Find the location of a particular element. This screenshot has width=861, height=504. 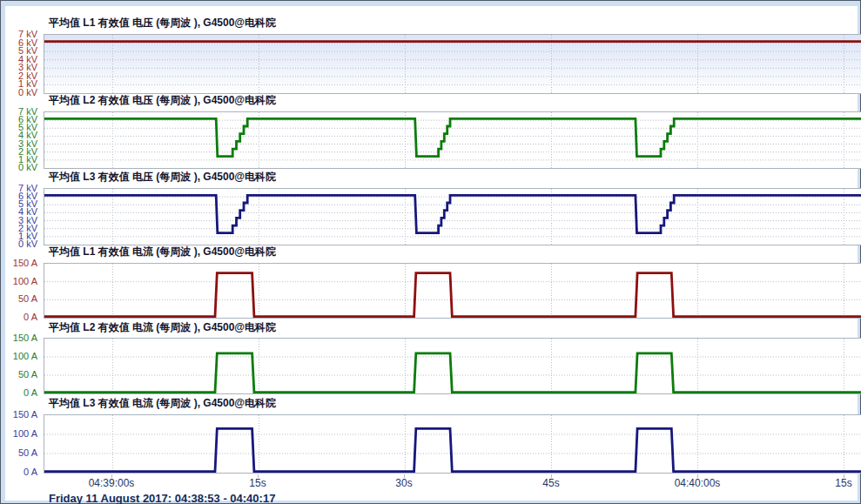

chart-title-l1-current: 平均值 L1 有效值 电流 (每周波 ), G4500@电科院 is located at coordinates (162, 252).